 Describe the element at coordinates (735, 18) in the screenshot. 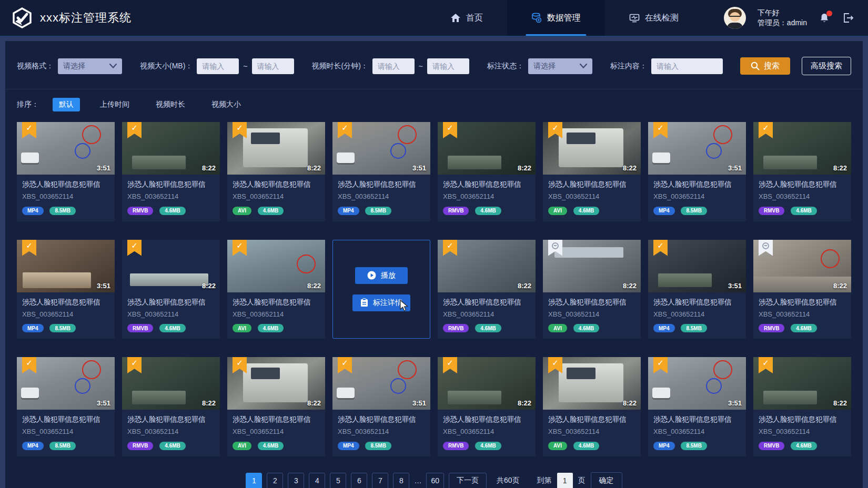

I see `user-avatar` at that location.